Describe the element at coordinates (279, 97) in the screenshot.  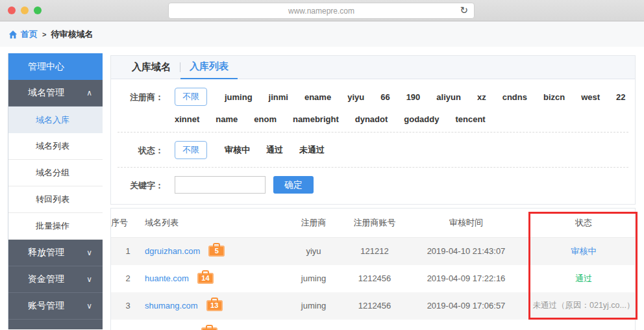
I see `registrar-option-jinmi: jinmi` at that location.